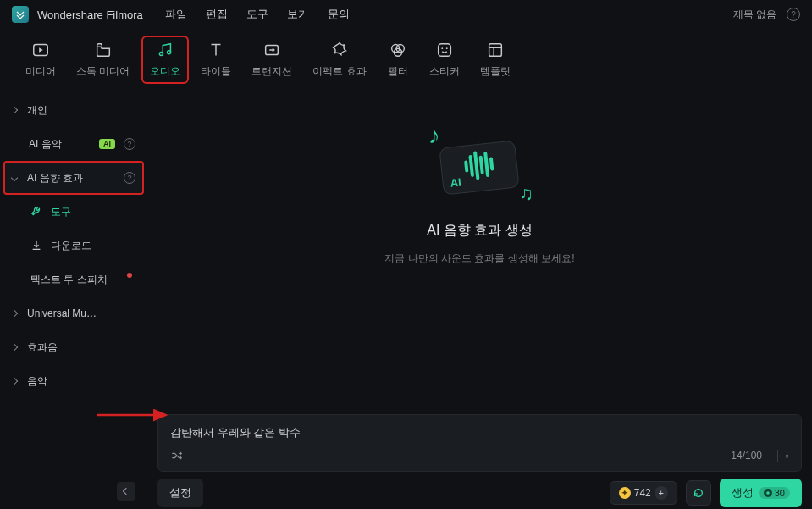  I want to click on app-logo, so click(20, 14).